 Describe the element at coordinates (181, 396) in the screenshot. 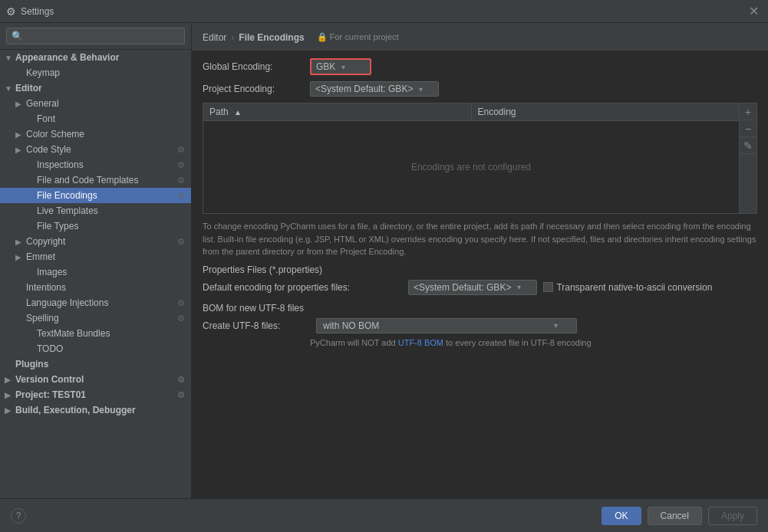

I see `gear-icon-project: ⚙` at that location.